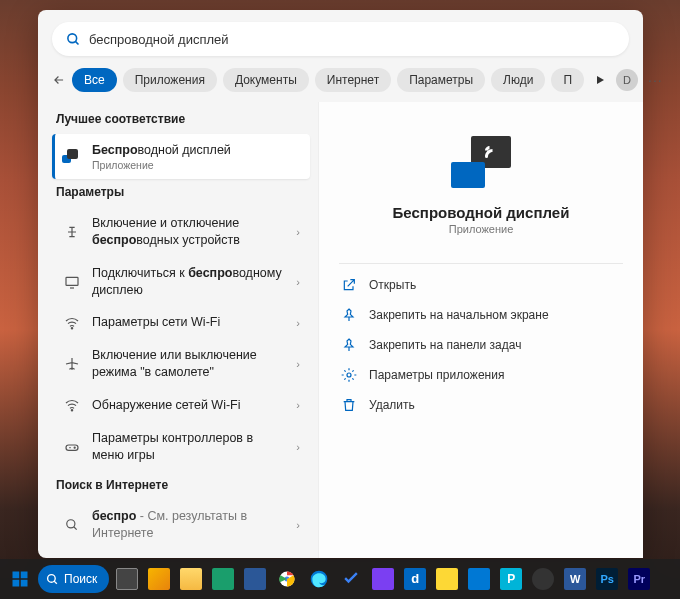  Describe the element at coordinates (72, 282) in the screenshot. I see `display-icon` at that location.